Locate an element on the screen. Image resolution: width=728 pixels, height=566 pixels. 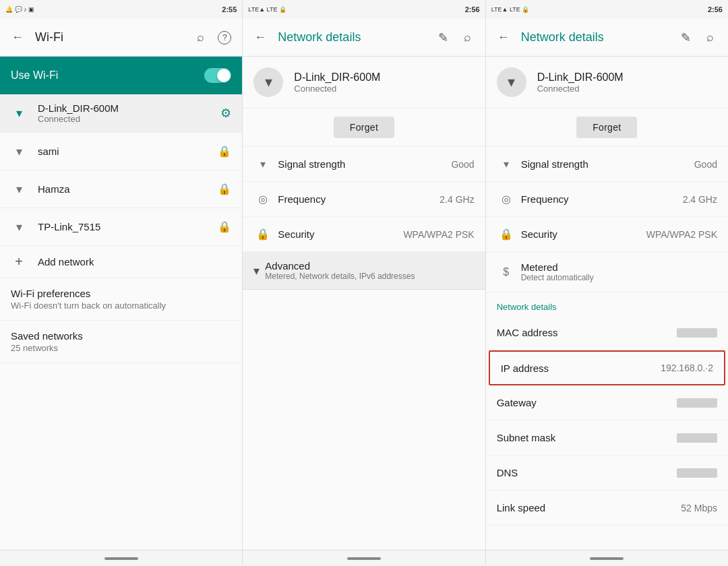
back-button-2: ← is located at coordinates (260, 38).